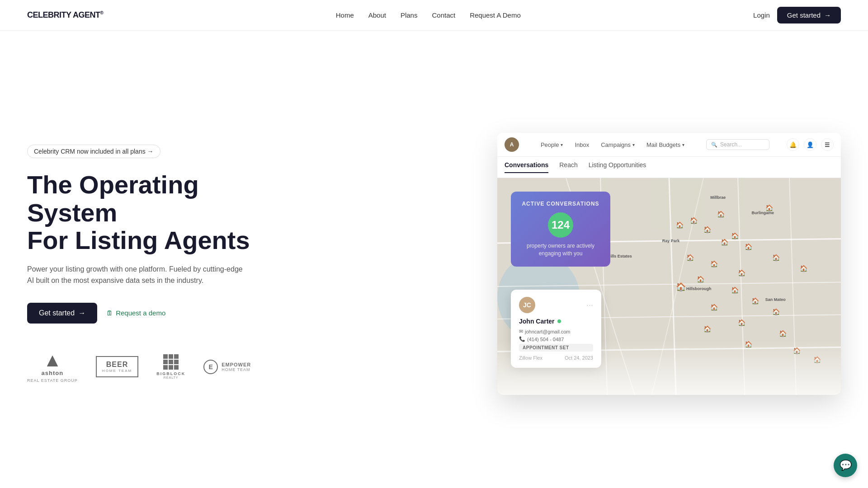  What do you see at coordinates (761, 15) in the screenshot?
I see `login-button: Login` at bounding box center [761, 15].